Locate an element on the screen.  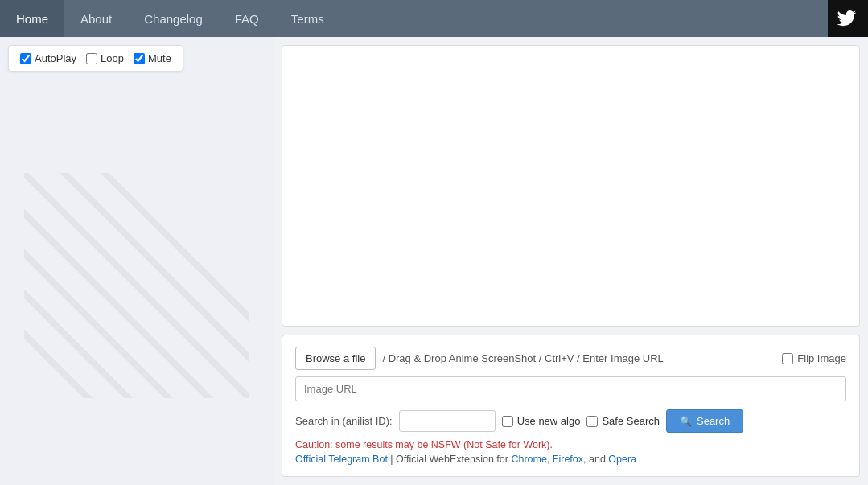
anilist-id-input is located at coordinates (447, 421).